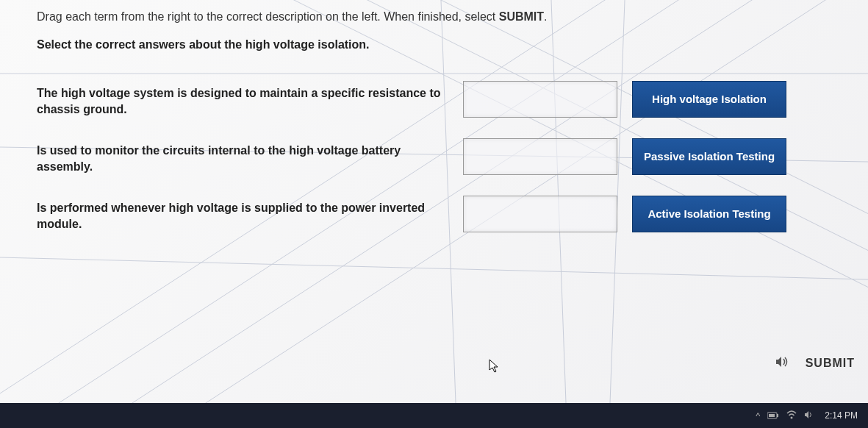  Describe the element at coordinates (243, 156) in the screenshot. I see `description-text: Is used to monitor the circuits internal…` at that location.